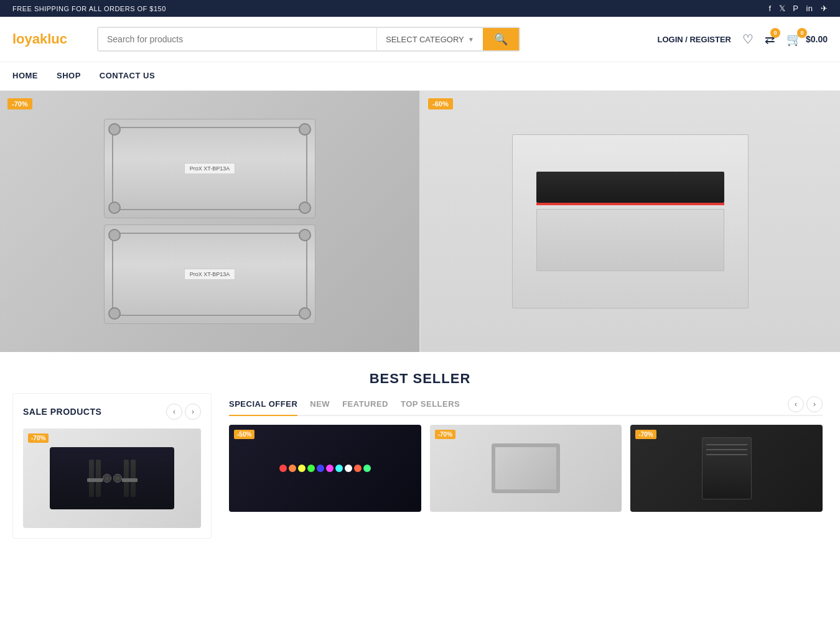  What do you see at coordinates (742, 39) in the screenshot?
I see `header-actions: LOGIN / REGISTER ♡ ⇄ 0 🛒 0 $0.00` at bounding box center [742, 39].